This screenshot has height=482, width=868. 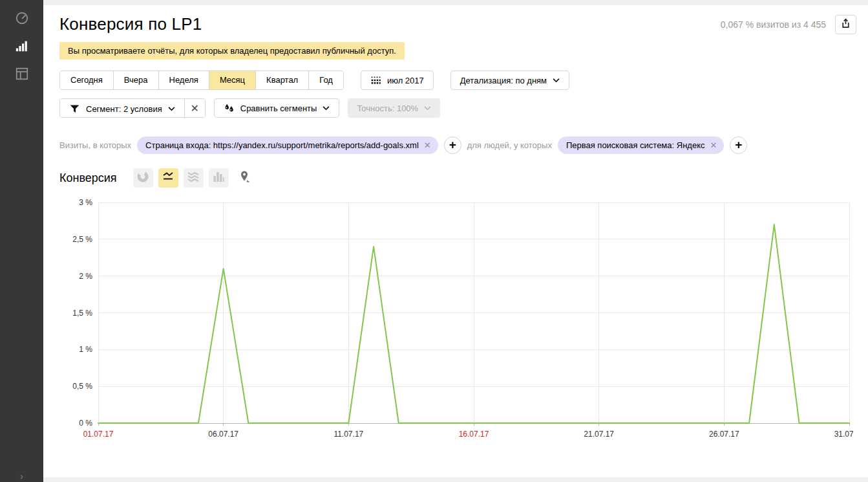 I want to click on svg-text: 11.07.17, so click(x=348, y=434).